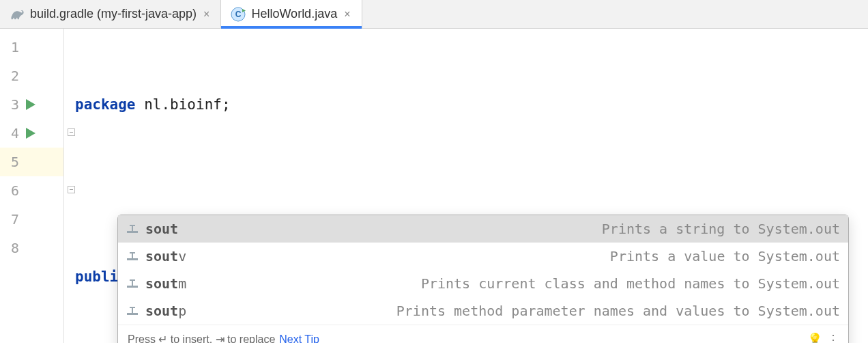  What do you see at coordinates (299, 339) in the screenshot?
I see `next-tip-link: Next Tip` at bounding box center [299, 339].